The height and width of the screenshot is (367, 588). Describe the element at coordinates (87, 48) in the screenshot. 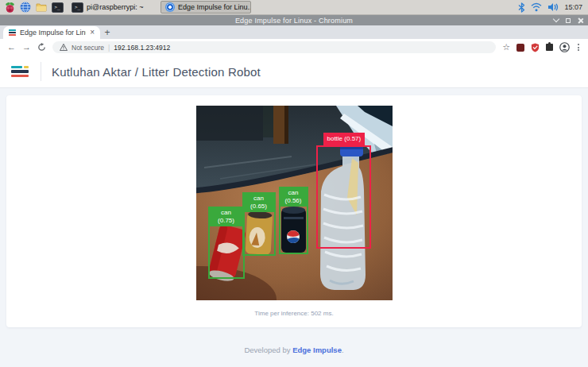

I see `security-label: Not secure` at that location.